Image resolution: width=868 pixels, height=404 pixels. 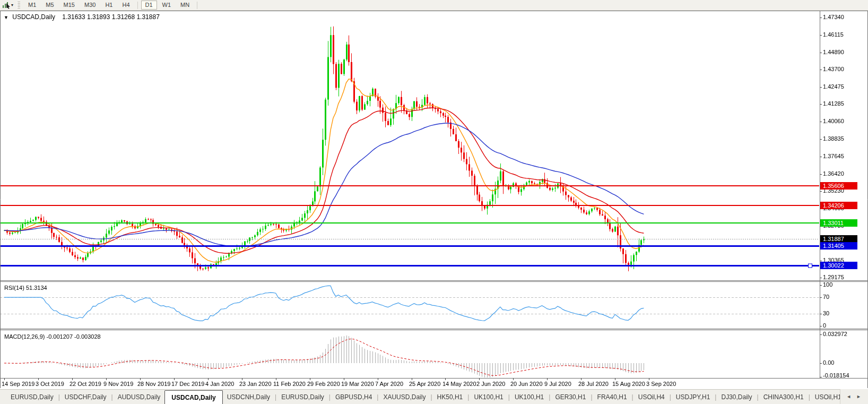 What do you see at coordinates (50, 5) in the screenshot?
I see `timeframe-button-m5: M5` at bounding box center [50, 5].